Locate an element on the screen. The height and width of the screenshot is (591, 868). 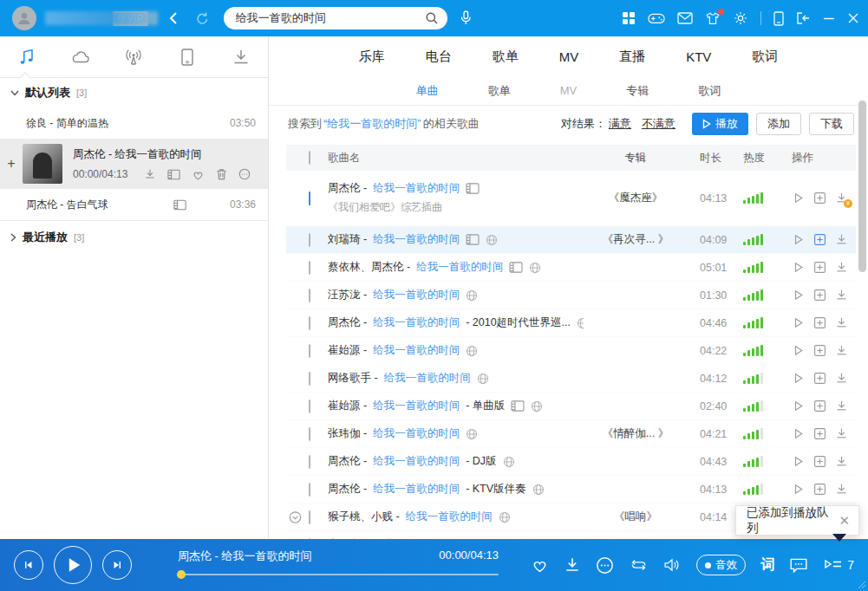
tab-library: 乐库 is located at coordinates (372, 57).